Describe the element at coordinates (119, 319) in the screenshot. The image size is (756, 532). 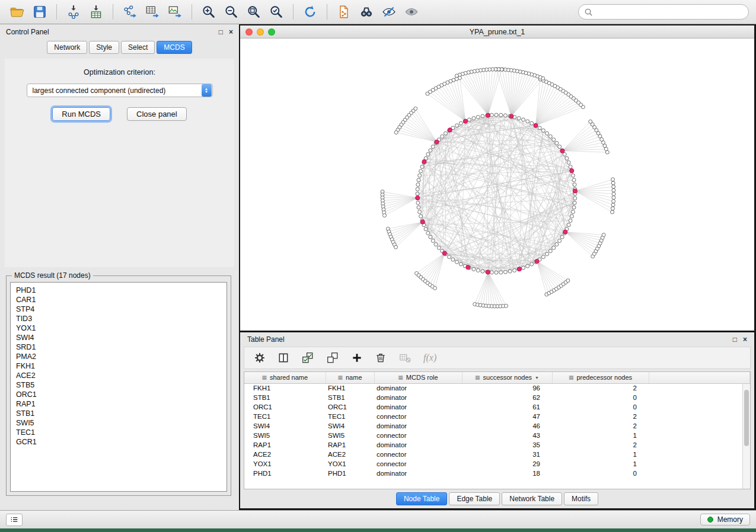
I see `result-node: TID3` at that location.